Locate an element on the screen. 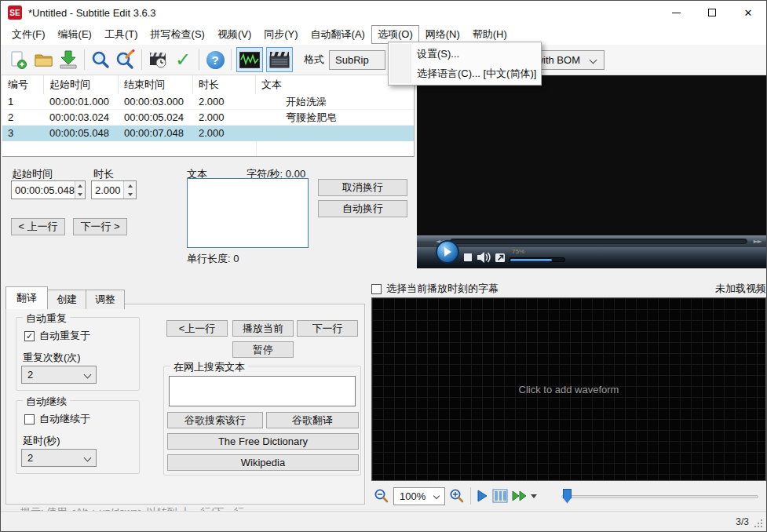  menu-spellcheck: 拼写检查(S) is located at coordinates (177, 35).